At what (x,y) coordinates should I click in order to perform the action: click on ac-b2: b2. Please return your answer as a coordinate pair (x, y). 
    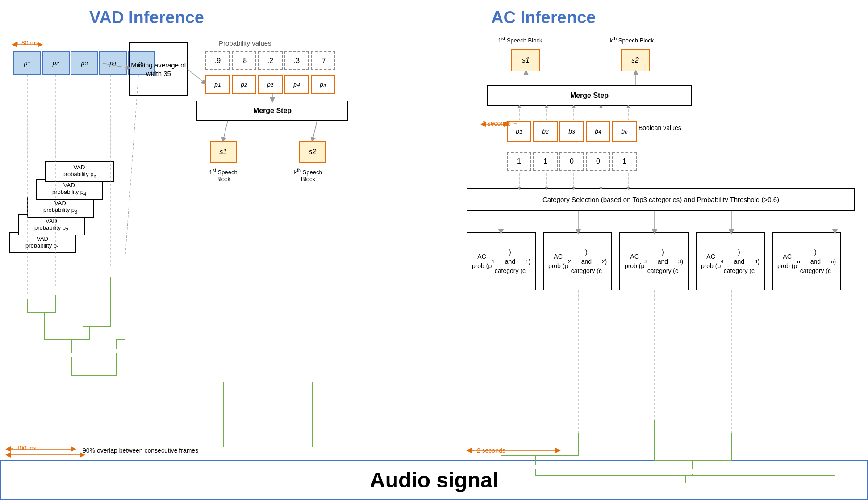
    Looking at the image, I should click on (546, 131).